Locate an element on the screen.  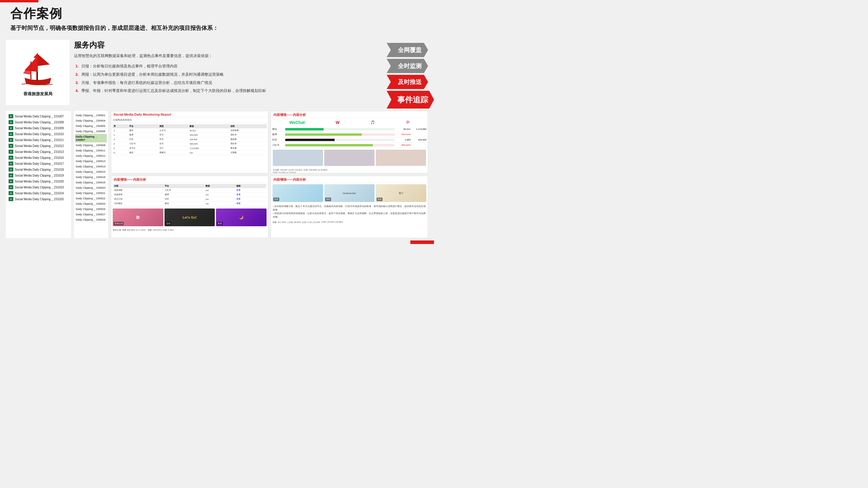
daily-clipping-item: Daily Clipping _ 230913 is located at coordinates (91, 161).